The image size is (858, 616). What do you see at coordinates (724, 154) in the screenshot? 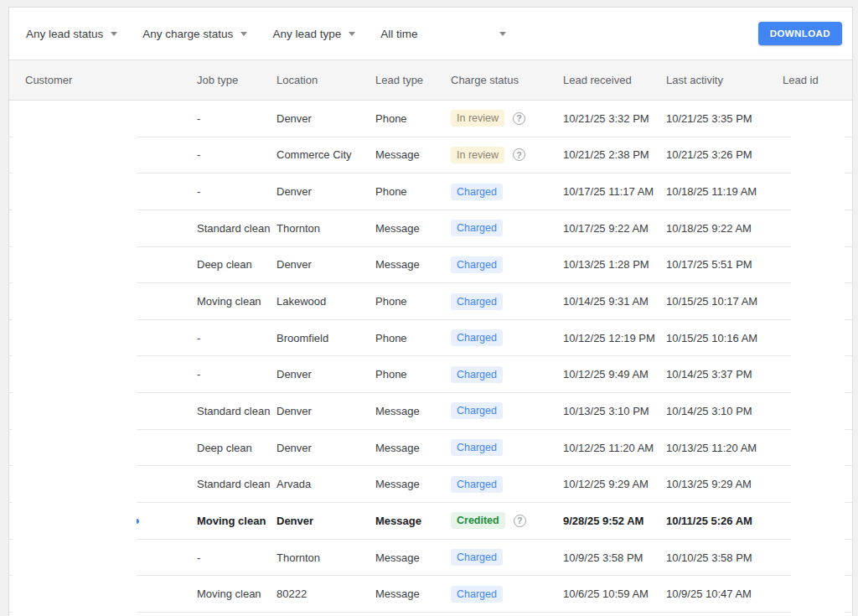
I see `cell-last-activity: 10/21/25 3:26 PM` at bounding box center [724, 154].